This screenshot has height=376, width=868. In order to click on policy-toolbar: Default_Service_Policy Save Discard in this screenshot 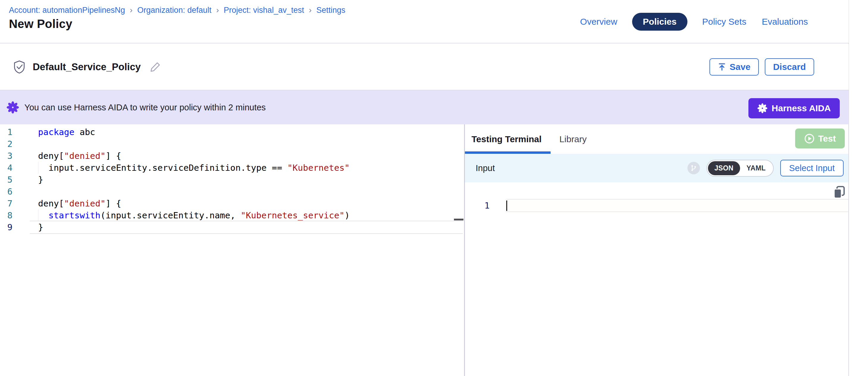, I will do `click(425, 67)`.